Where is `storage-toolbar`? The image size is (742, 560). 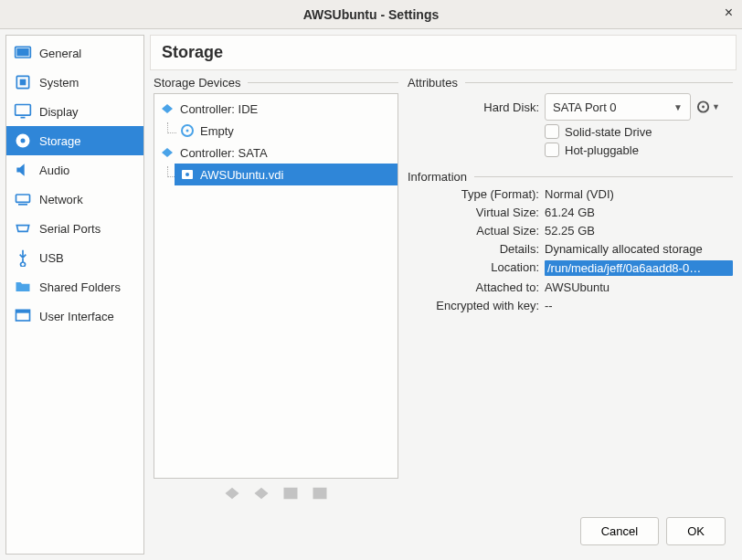
storage-toolbar is located at coordinates (276, 493).